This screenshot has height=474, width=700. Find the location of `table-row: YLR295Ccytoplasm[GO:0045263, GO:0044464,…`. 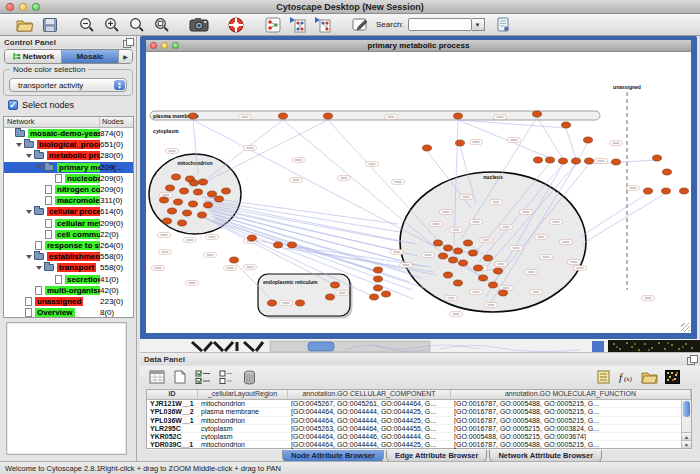

table-row: YLR295Ccytoplasm[GO:0045263, GO:0044464,… is located at coordinates (419, 429).